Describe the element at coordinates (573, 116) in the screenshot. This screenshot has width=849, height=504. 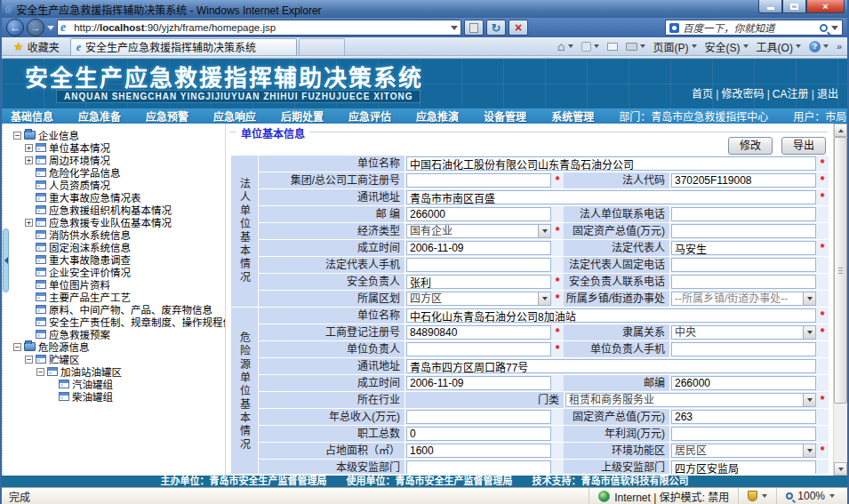
I see `nav-item: 系统管理` at that location.